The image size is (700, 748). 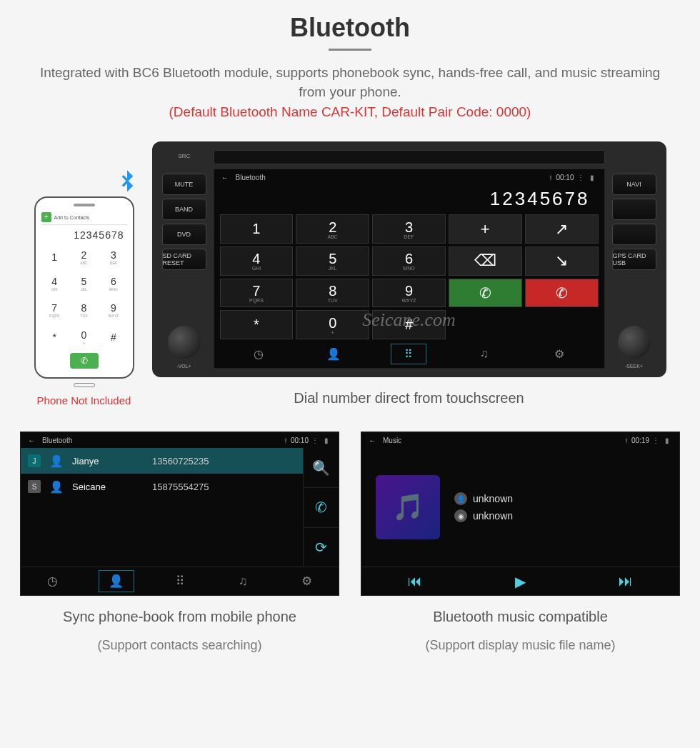 I want to click on album-name: unknown, so click(x=493, y=516).